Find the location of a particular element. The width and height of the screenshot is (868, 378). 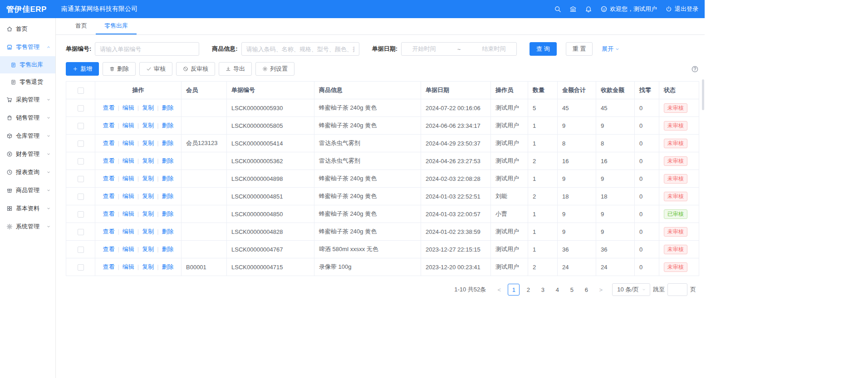

delete-button: 删除 is located at coordinates (119, 69).